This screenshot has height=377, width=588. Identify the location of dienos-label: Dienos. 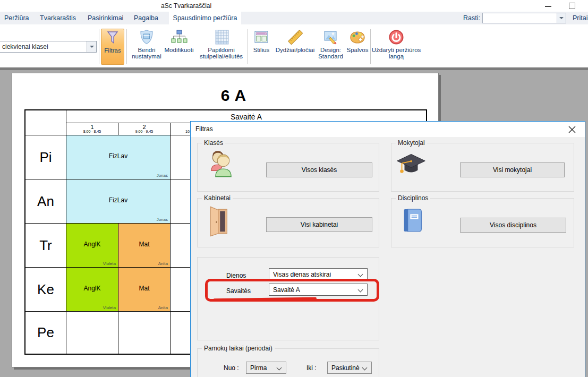
(236, 276).